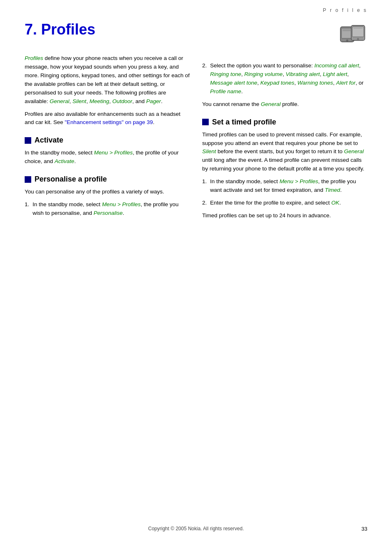  What do you see at coordinates (299, 182) in the screenshot?
I see `timed-step1-menu: Menu > Profiles` at bounding box center [299, 182].